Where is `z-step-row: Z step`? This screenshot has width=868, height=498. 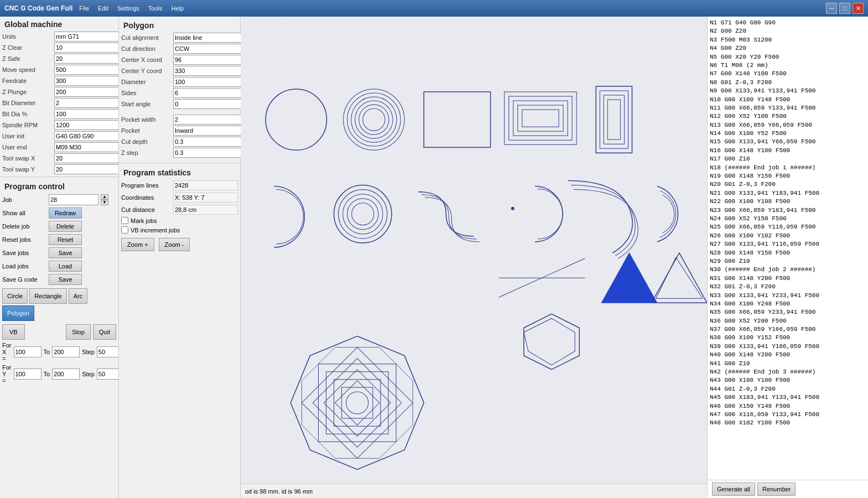
z-step-row: Z step is located at coordinates (179, 153).